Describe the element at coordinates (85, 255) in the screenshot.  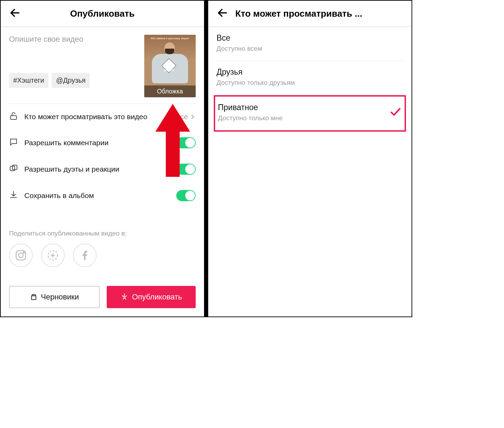
I see `facebook-icon` at that location.